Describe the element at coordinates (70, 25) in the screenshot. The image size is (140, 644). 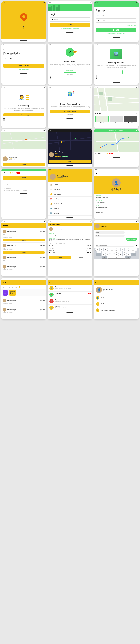
I see `login-next-button: NEXT` at that location.